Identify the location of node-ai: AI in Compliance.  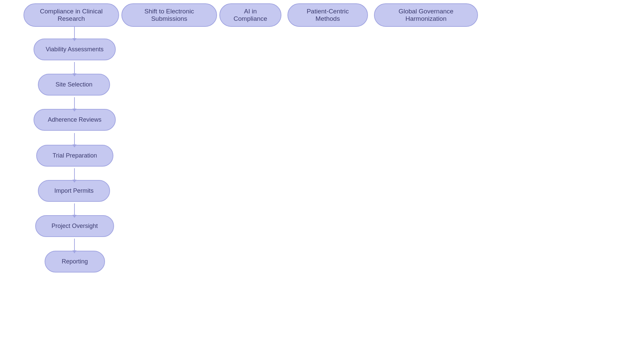
(250, 15).